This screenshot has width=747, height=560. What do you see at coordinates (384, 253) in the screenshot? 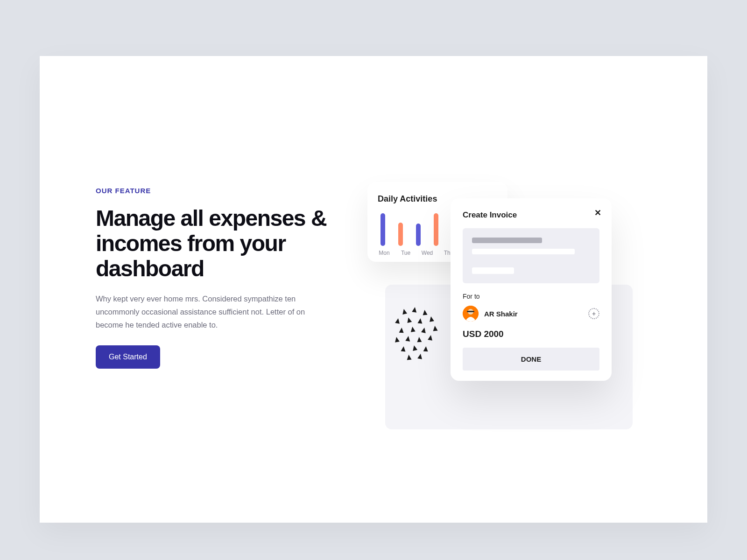
I see `day-label: Mon` at bounding box center [384, 253].